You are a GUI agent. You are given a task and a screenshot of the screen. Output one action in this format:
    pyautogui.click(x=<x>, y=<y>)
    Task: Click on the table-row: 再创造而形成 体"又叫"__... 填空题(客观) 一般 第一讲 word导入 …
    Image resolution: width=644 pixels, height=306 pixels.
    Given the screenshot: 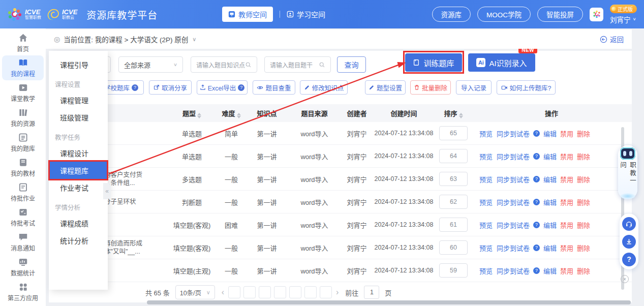 What is the action you would take?
    pyautogui.click(x=341, y=248)
    